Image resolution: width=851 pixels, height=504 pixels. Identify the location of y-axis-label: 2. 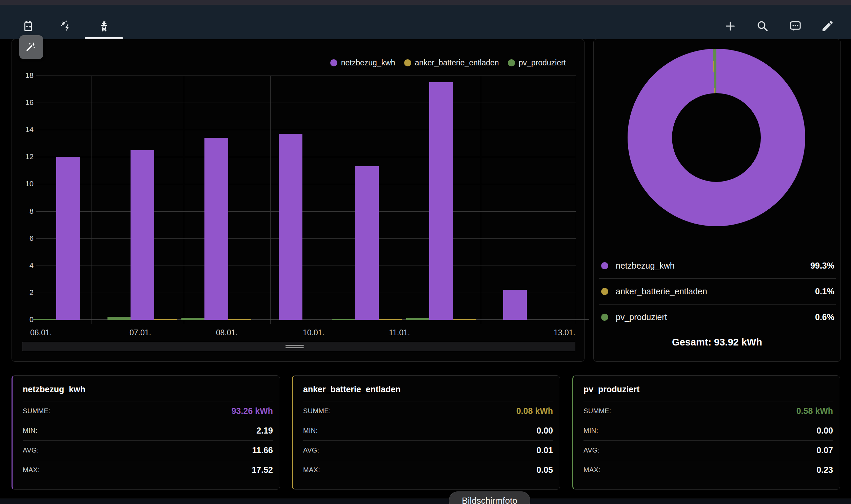
(26, 293).